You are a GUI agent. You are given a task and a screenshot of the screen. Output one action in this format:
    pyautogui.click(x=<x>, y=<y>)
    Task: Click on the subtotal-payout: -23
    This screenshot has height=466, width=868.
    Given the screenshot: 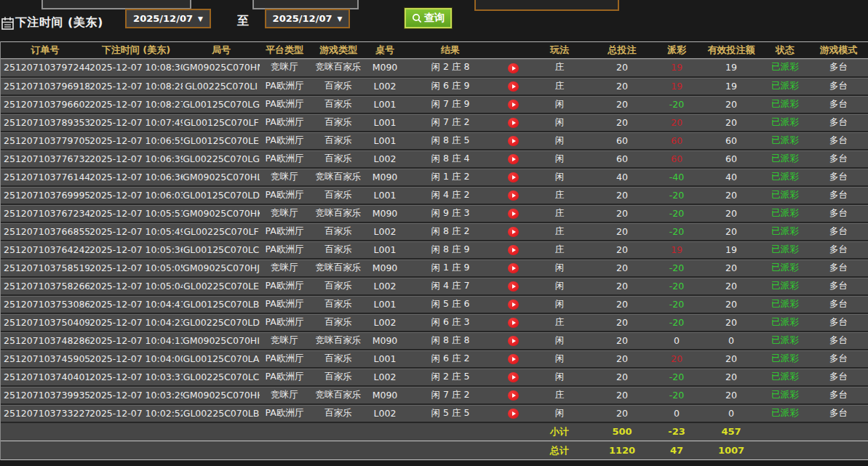 What is the action you would take?
    pyautogui.click(x=677, y=432)
    